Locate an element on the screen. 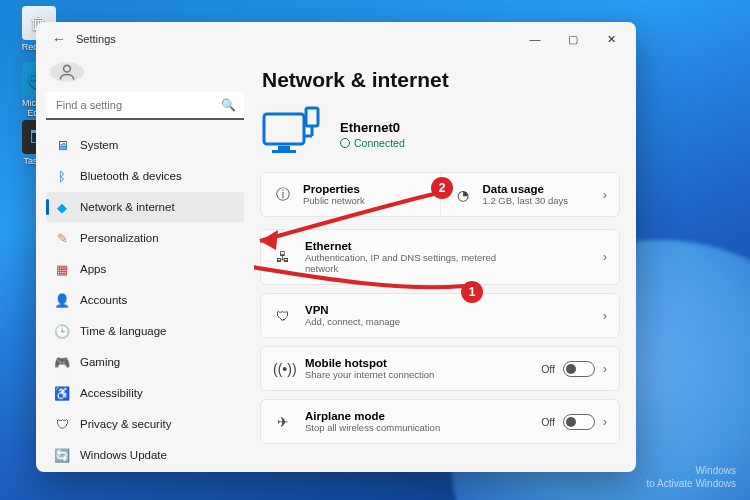  nav-label: Apps is located at coordinates (93, 269).